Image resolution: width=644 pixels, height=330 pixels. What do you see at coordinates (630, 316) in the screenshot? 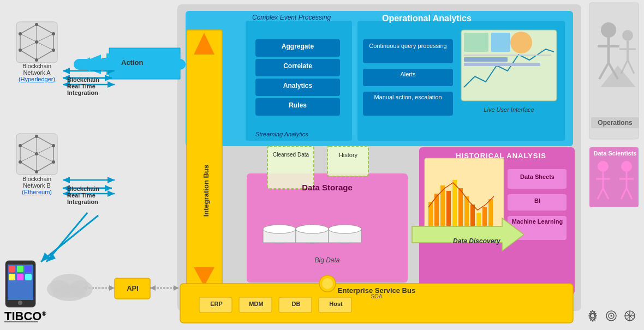
I see `compass-icon` at bounding box center [630, 316].